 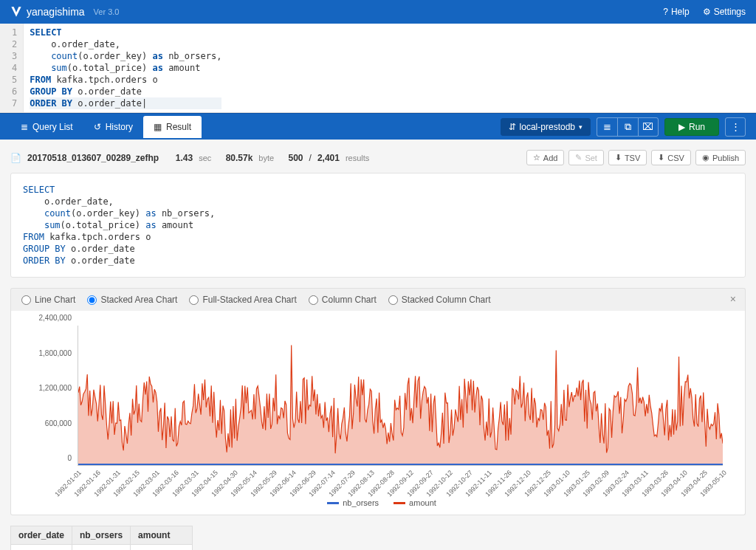 What do you see at coordinates (102, 536) in the screenshot?
I see `col-nb-orsers: nb_orsers` at bounding box center [102, 536].